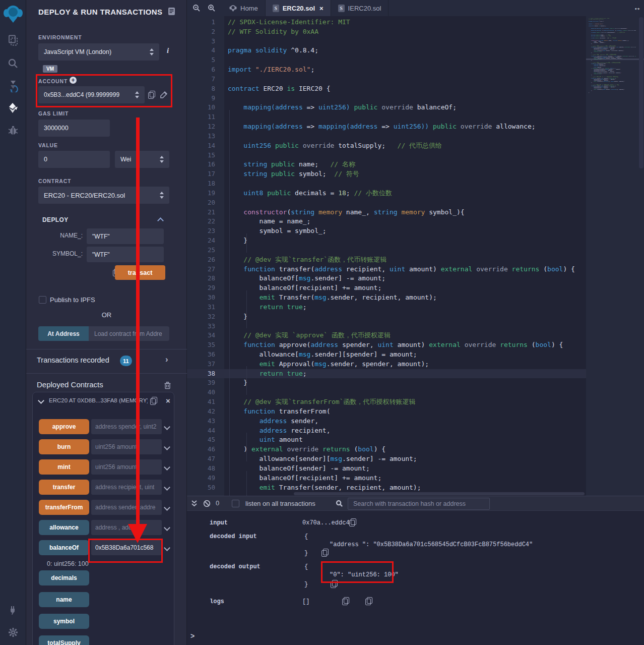 The width and height of the screenshot is (644, 645). I want to click on clear-deployed-trash-icon, so click(167, 386).